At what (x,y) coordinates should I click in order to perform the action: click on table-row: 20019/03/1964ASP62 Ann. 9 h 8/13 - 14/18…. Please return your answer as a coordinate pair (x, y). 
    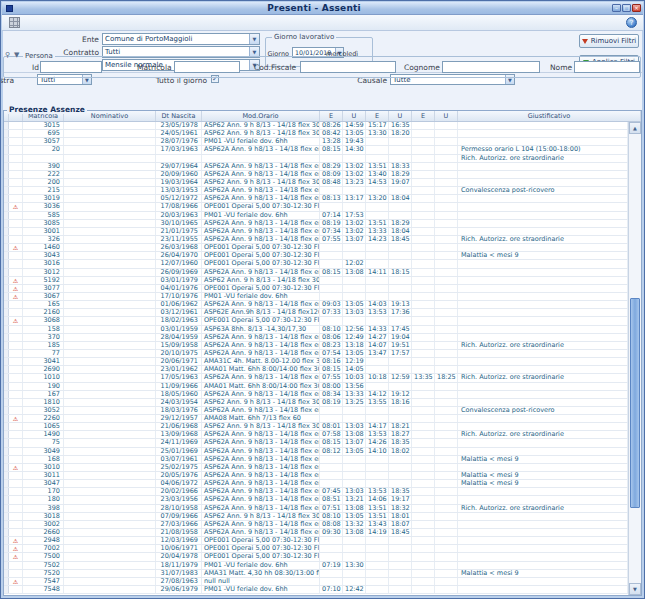
    Looking at the image, I should click on (316, 183).